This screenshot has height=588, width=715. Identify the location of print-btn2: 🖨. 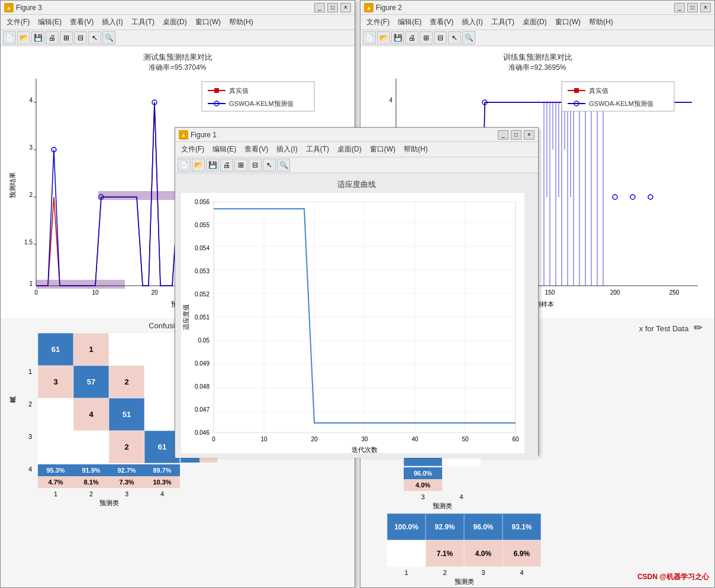
(412, 38).